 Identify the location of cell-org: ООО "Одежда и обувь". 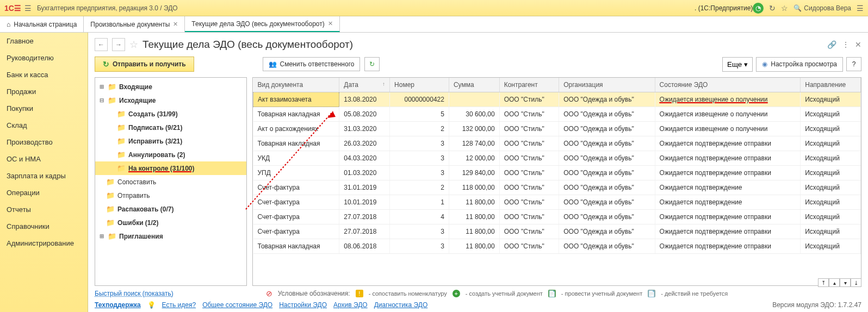
(607, 217).